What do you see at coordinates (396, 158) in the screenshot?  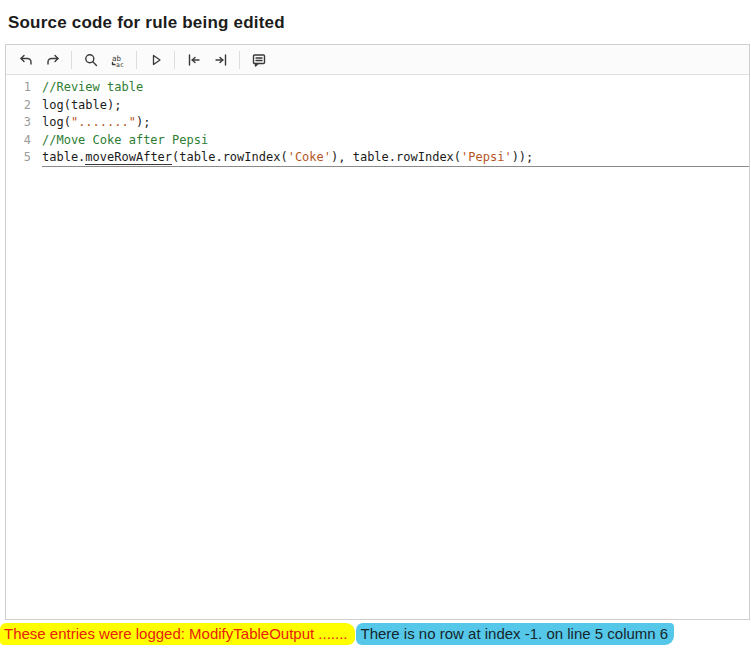 I see `line-content: table.moveRowAfter(table.rowIndex('Coke'…` at bounding box center [396, 158].